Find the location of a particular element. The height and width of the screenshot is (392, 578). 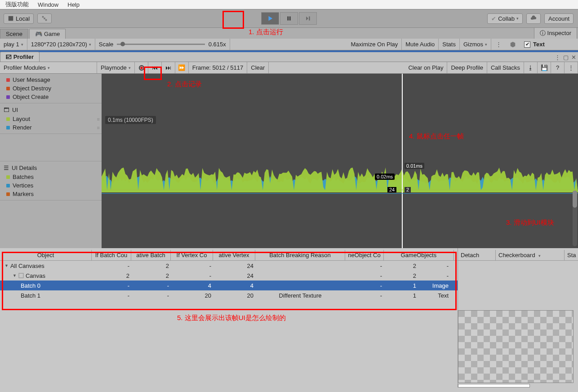

help-button: ? is located at coordinates (558, 67).